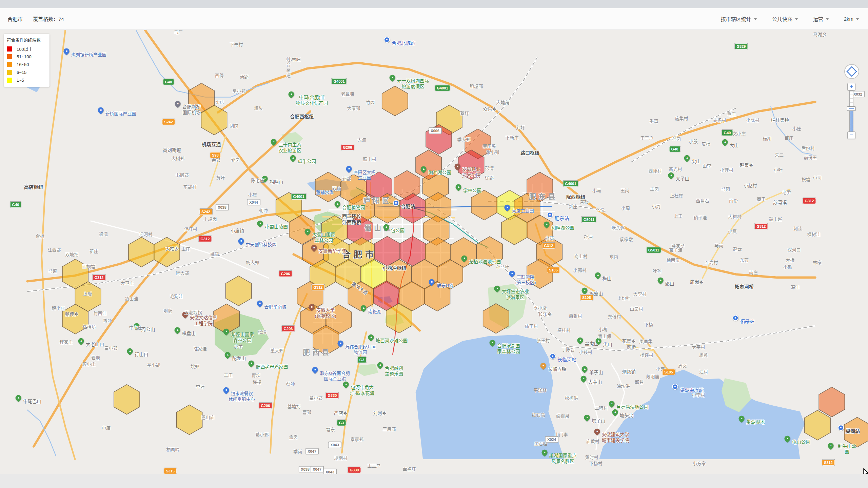 The width and height of the screenshot is (868, 488). I want to click on toolbar-dropdowns: 按市辖区统计公共快充运营2km, so click(794, 19).